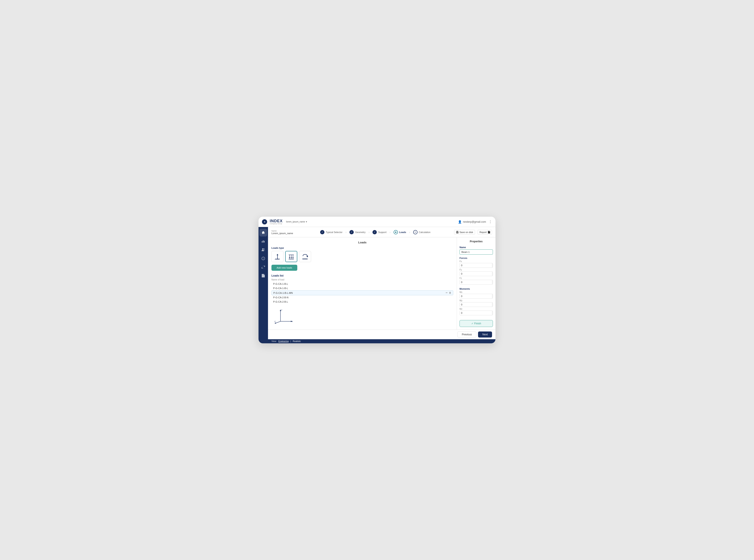 The width and height of the screenshot is (754, 560). Describe the element at coordinates (282, 310) in the screenshot. I see `svg-text: Y` at that location.